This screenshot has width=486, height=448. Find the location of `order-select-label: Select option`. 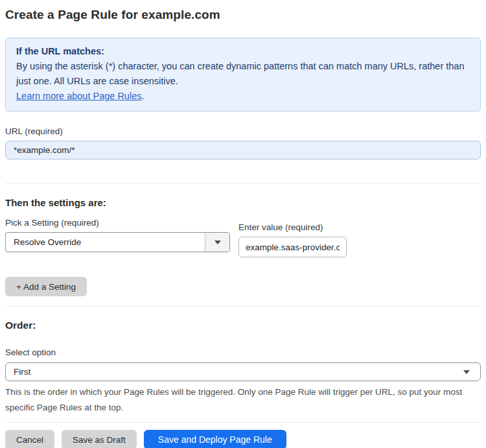

order-select-label: Select option is located at coordinates (243, 353).